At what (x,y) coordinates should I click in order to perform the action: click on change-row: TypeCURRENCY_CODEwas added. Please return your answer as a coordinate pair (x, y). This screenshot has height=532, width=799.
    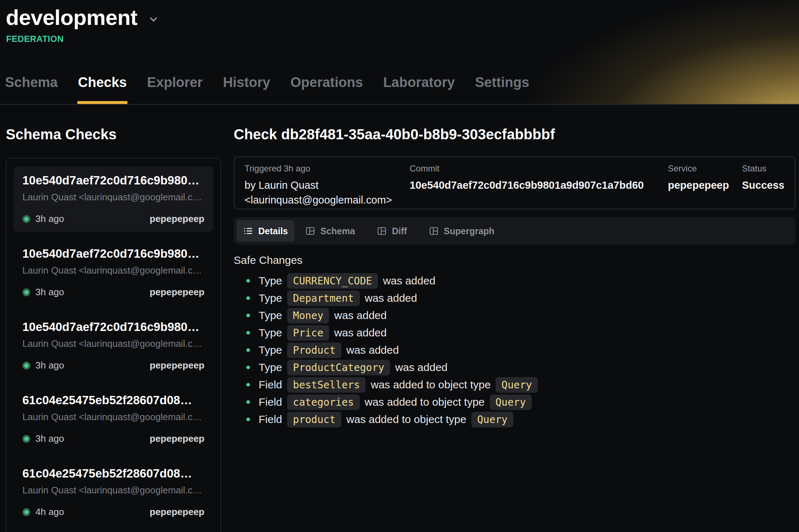
    Looking at the image, I should click on (521, 281).